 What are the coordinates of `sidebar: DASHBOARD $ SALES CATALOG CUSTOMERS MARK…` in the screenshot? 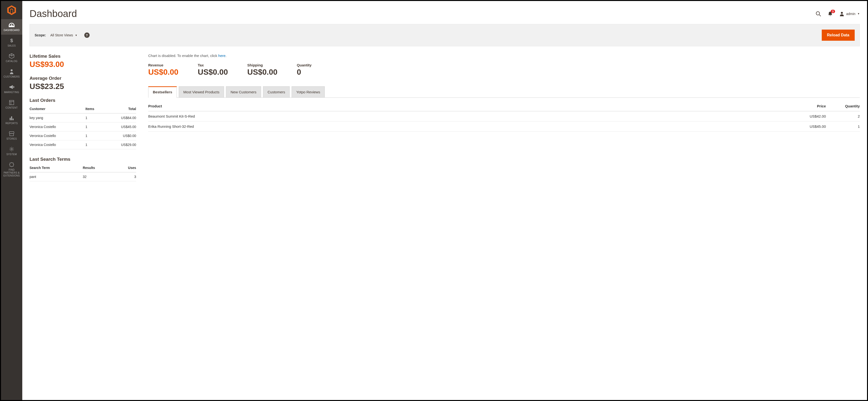 It's located at (11, 200).